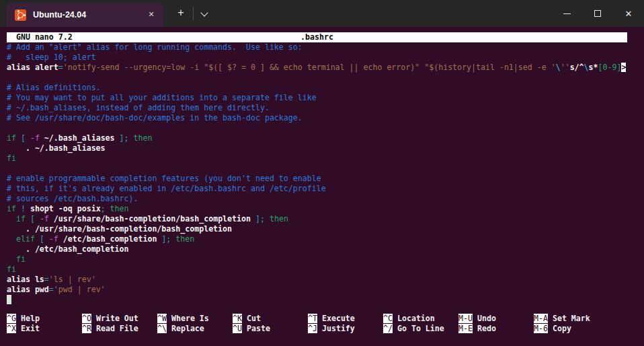 The height and width of the screenshot is (346, 644). I want to click on shortcut-key: ^/, so click(388, 328).